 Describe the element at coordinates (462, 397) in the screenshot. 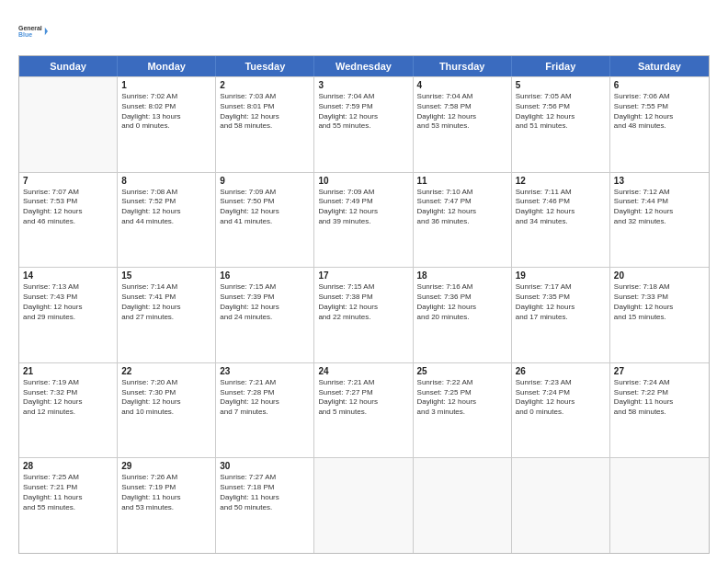

I see `day-info: Sunrise: 7:22 AMSunset: 7:25 PMDaylight:…` at that location.